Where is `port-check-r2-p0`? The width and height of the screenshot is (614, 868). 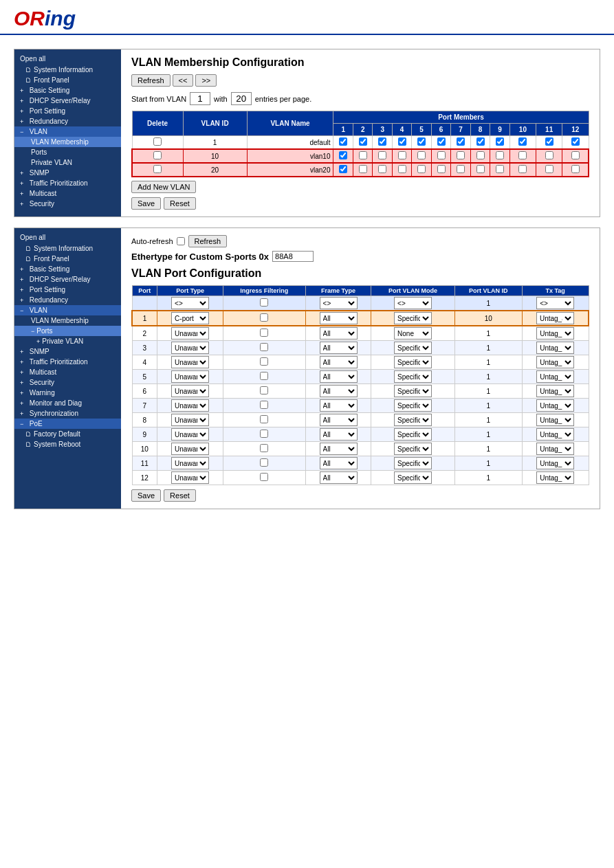
port-check-r2-p0 is located at coordinates (343, 169).